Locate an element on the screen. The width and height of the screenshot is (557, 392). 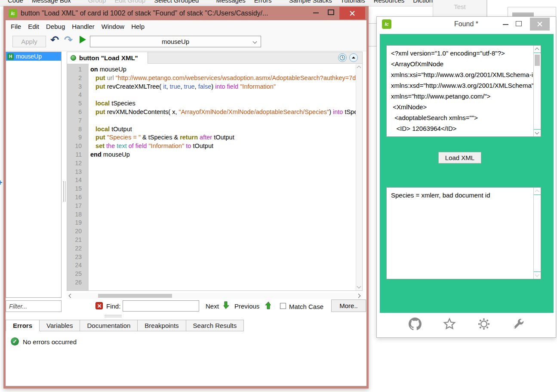
line-number: 10 is located at coordinates (76, 146).